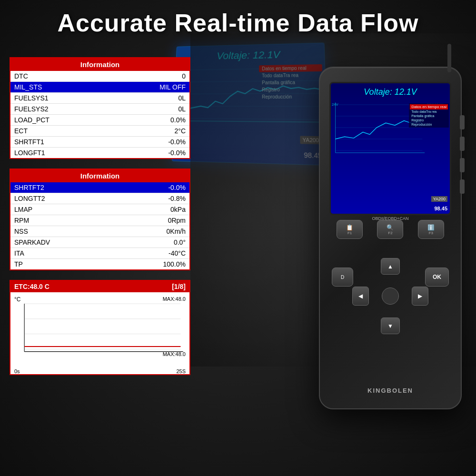 The width and height of the screenshot is (476, 476). I want to click on table-row: SHRTFT2 -0.0%, so click(100, 188).